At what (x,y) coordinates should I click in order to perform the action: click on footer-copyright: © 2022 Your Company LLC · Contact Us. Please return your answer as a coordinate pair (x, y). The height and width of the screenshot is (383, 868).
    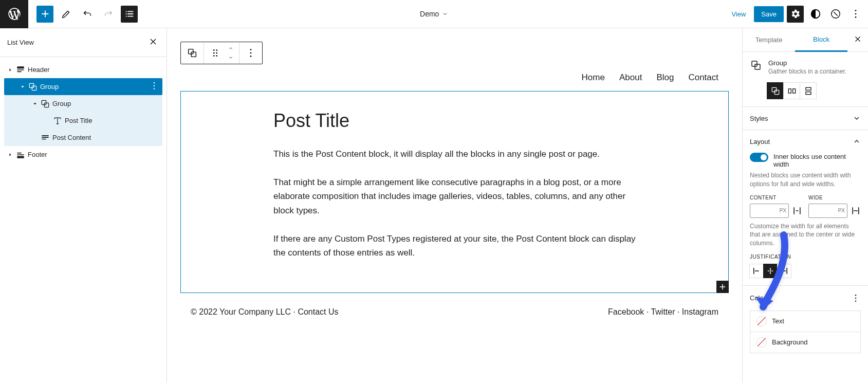
    Looking at the image, I should click on (265, 312).